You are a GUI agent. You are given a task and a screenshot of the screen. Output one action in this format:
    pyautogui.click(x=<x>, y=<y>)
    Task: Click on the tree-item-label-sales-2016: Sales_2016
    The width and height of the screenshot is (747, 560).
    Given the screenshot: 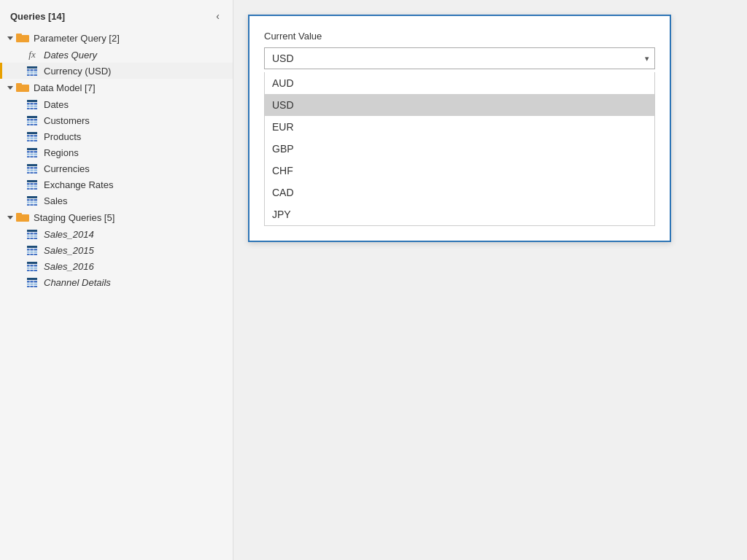 What is the action you would take?
    pyautogui.click(x=69, y=267)
    